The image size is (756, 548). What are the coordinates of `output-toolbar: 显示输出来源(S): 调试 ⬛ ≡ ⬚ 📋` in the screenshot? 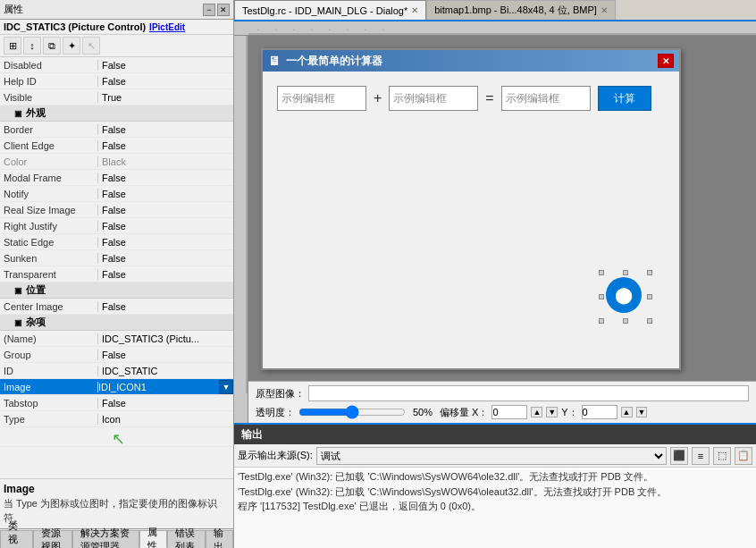 It's located at (495, 456).